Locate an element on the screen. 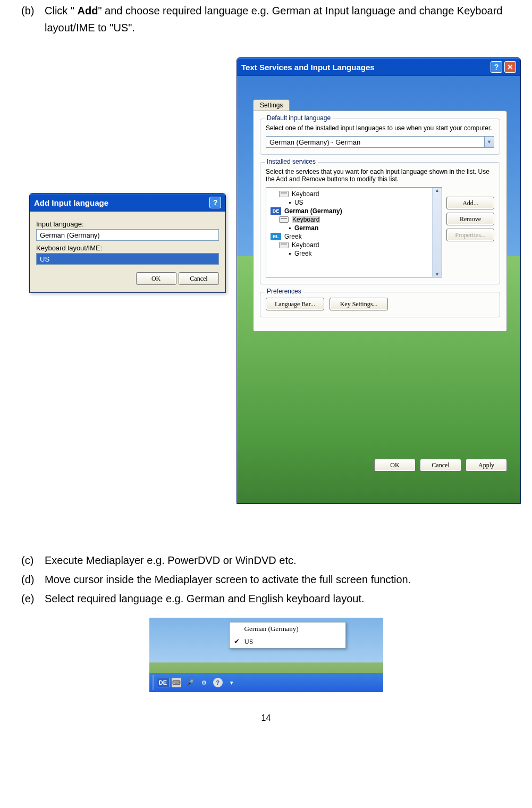  preferences-group: Preferences Language Bar... Key Settings… is located at coordinates (380, 305).